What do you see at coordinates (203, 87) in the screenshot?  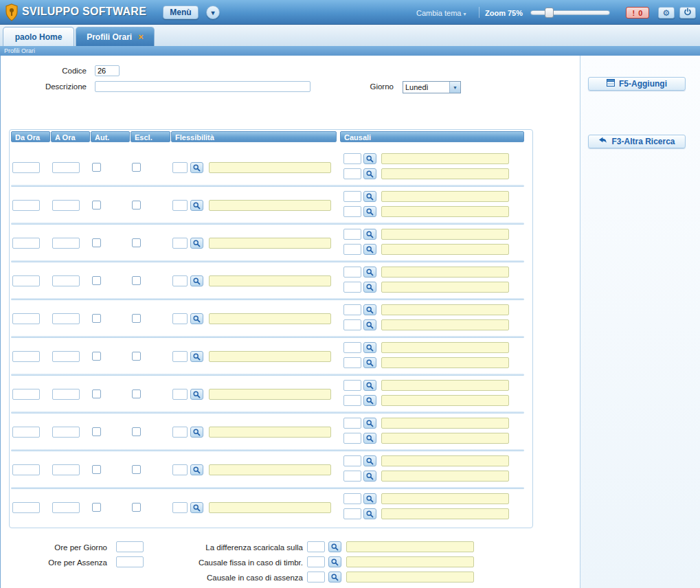 I see `descrizione-input` at bounding box center [203, 87].